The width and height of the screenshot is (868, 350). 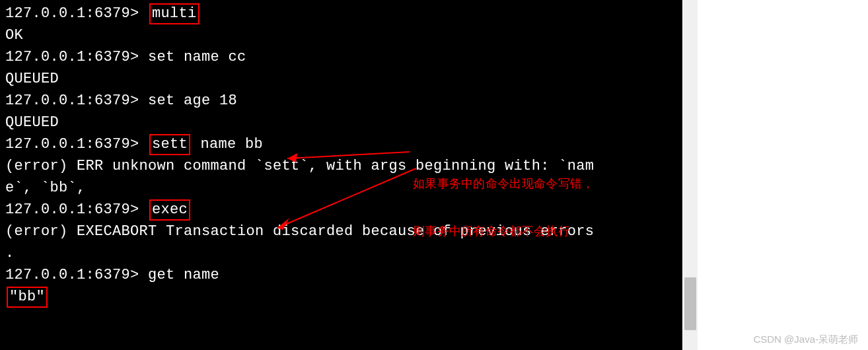 I want to click on scrollbar-track, so click(x=690, y=175).